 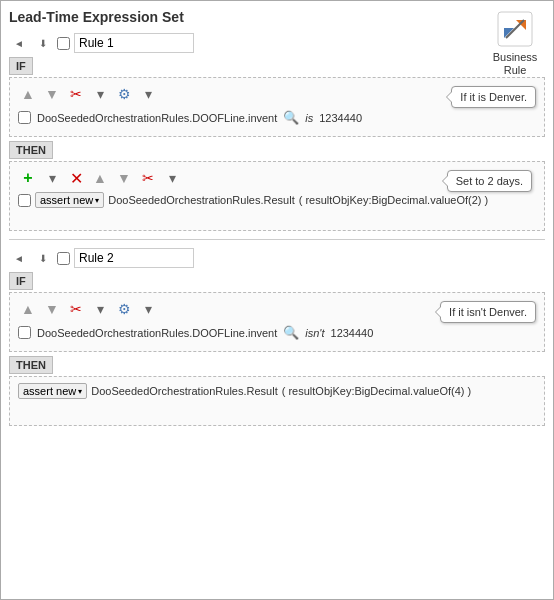 I want to click on rule1-if-section: ▲ ▼ ✂ ▾ ⚙ ▾ DooSeededOrchestrationRules.…, so click(x=277, y=107).